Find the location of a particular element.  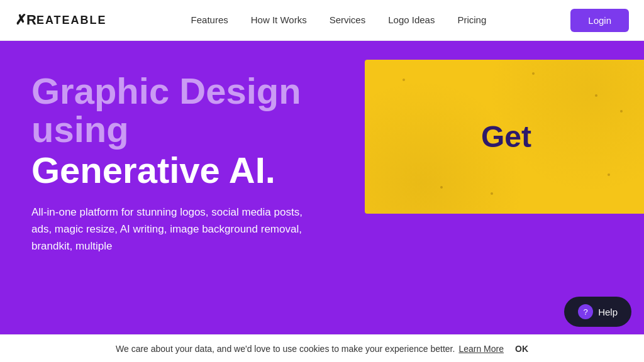

cookie-message: We care about your data, and we'd love t… is located at coordinates (286, 349).